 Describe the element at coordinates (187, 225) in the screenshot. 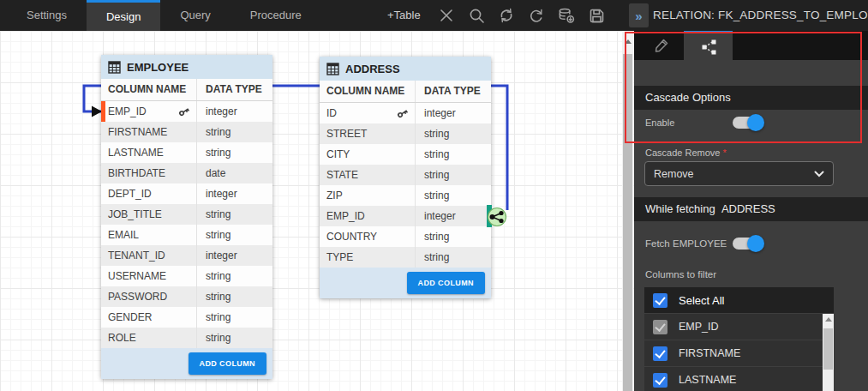

I see `table-rows: EMP_IDintegerFIRSTNAMEstringLASTNAMEstri…` at that location.